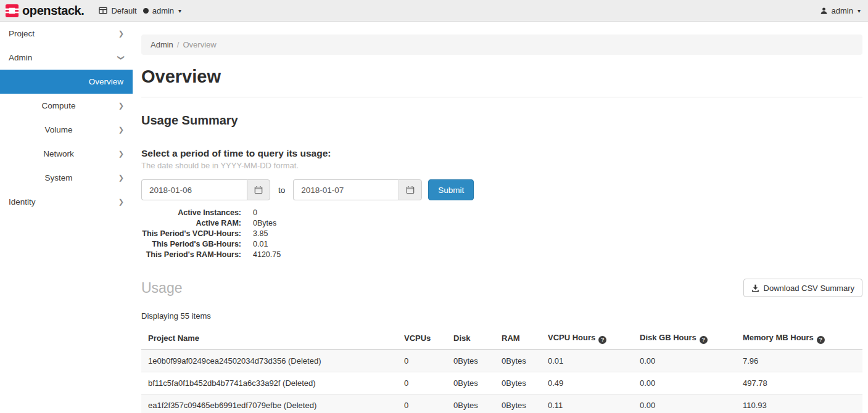 The height and width of the screenshot is (413, 868). What do you see at coordinates (410, 190) in the screenshot?
I see `calendar-to-button` at bounding box center [410, 190].